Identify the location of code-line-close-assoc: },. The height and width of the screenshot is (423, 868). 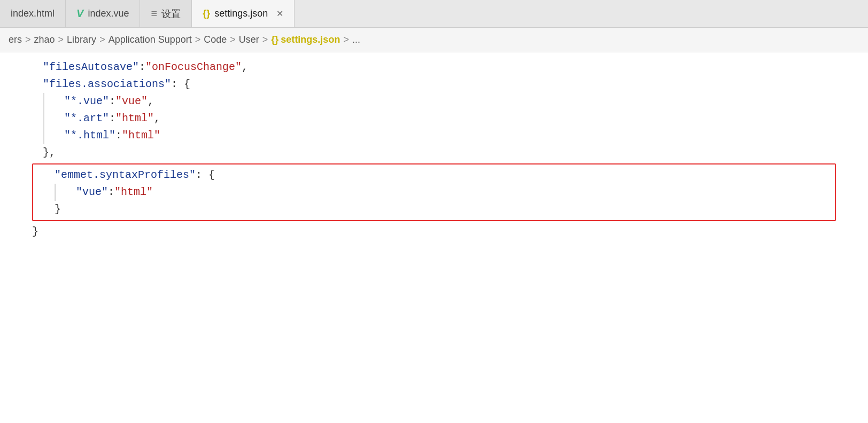
(434, 153).